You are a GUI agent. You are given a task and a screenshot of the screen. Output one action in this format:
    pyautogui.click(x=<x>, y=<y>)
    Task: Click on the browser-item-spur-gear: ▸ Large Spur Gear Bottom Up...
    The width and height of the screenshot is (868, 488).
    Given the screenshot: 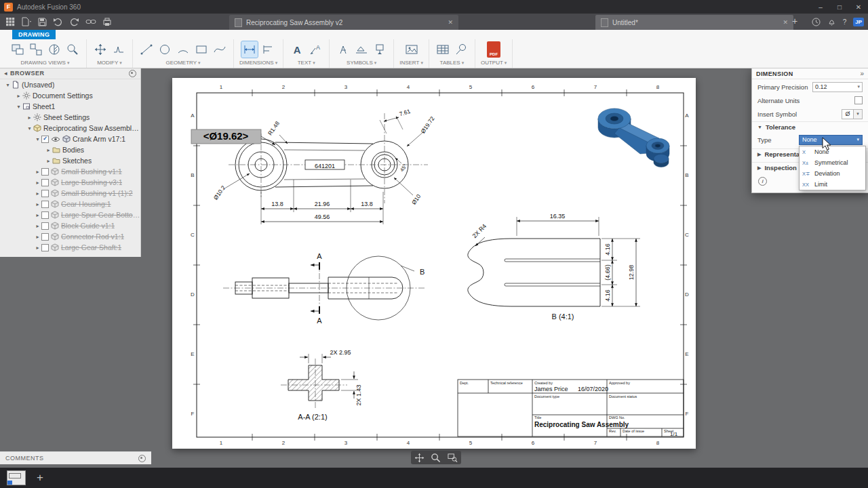 What is the action you would take?
    pyautogui.click(x=71, y=215)
    